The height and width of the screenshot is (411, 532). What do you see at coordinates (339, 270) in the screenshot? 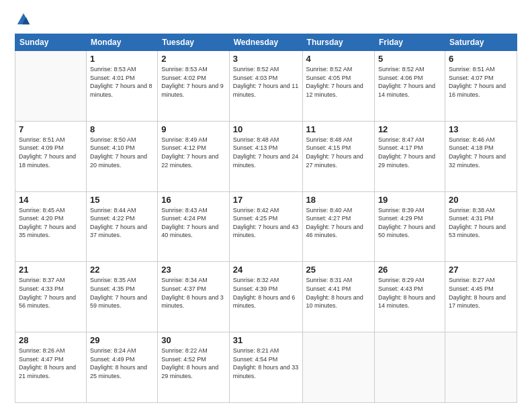
I see `day-number: 25` at bounding box center [339, 270].